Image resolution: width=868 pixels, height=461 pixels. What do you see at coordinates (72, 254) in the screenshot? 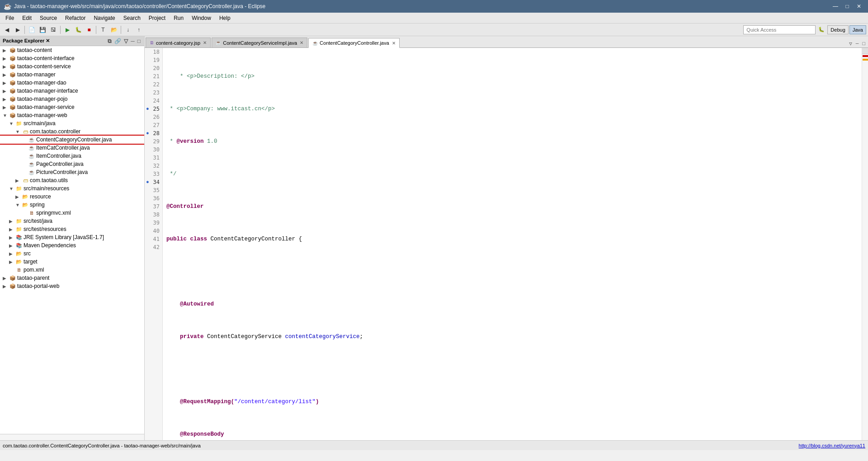
I see `tree-item-src-folder: ▶ 📂 src` at bounding box center [72, 254].